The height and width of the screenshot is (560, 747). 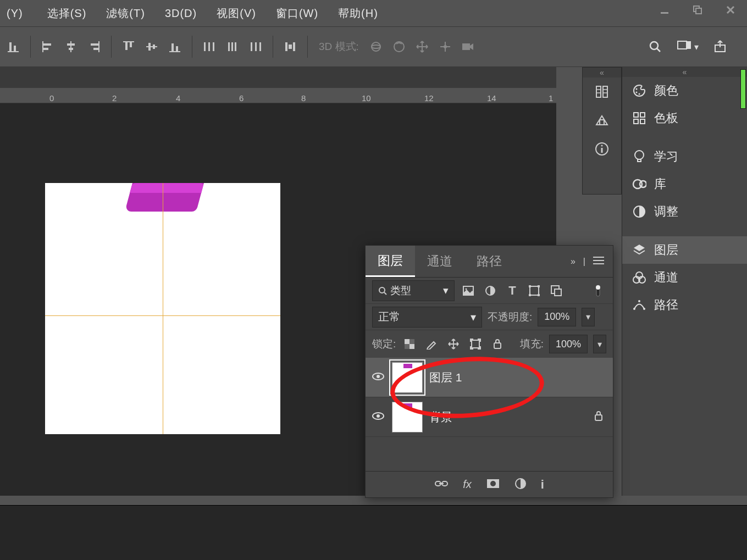 What do you see at coordinates (163, 315) in the screenshot?
I see `horizontal-guide` at bounding box center [163, 315].